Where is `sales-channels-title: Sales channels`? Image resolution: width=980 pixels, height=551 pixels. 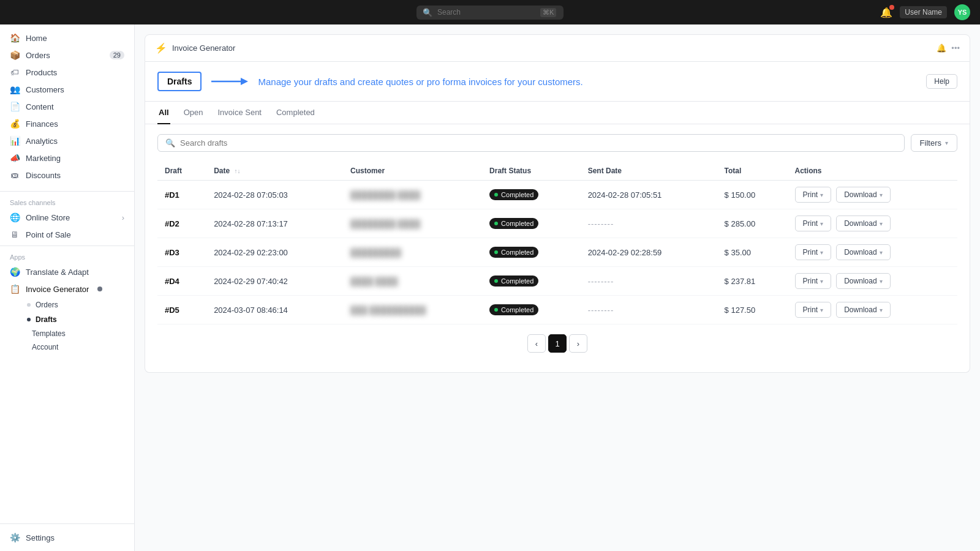
sales-channels-title: Sales channels is located at coordinates (67, 201).